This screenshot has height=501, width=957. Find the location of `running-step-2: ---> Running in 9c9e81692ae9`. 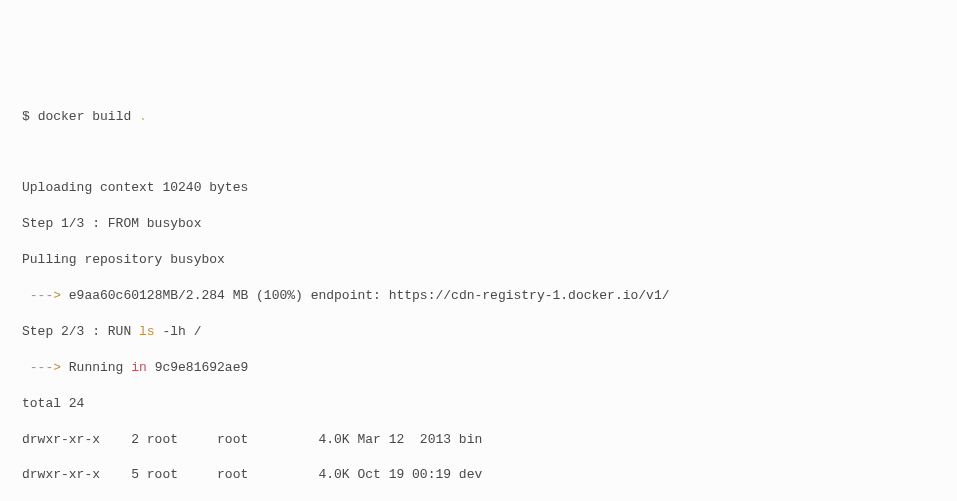

running-step-2: ---> Running in 9c9e81692ae9 is located at coordinates (478, 368).